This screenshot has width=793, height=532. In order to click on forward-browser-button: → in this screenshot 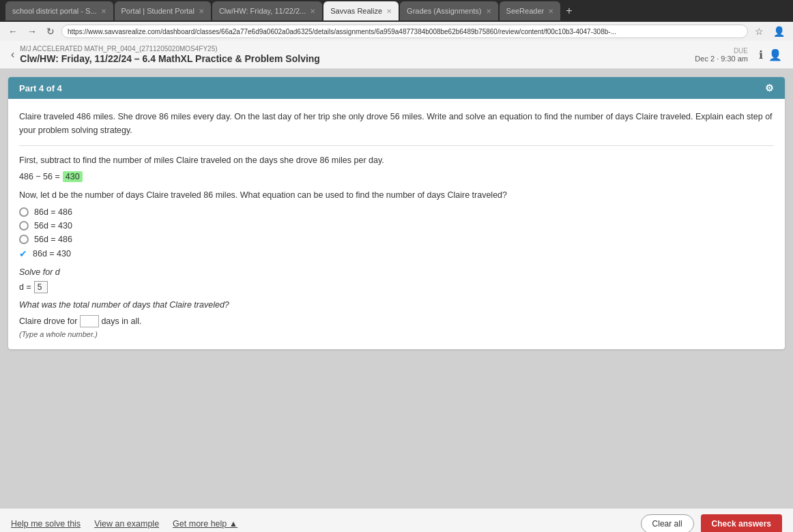, I will do `click(32, 31)`.